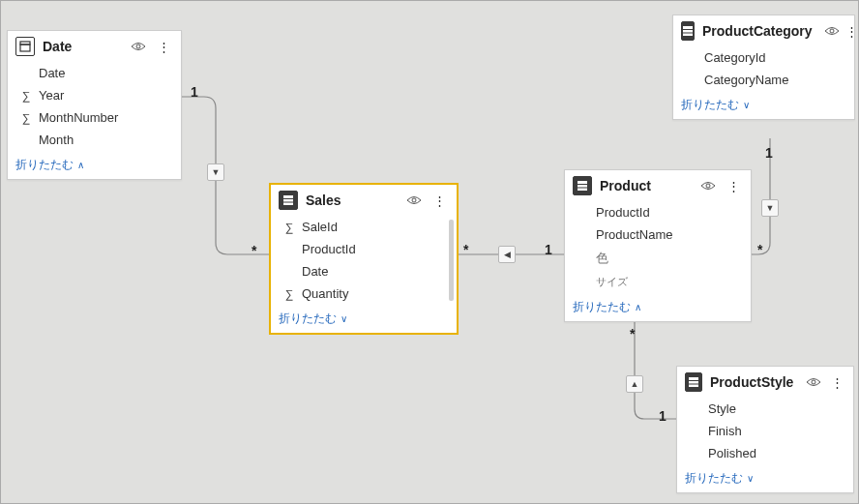 This screenshot has width=859, height=504. Describe the element at coordinates (625, 186) in the screenshot. I see `table-title: Product` at that location.